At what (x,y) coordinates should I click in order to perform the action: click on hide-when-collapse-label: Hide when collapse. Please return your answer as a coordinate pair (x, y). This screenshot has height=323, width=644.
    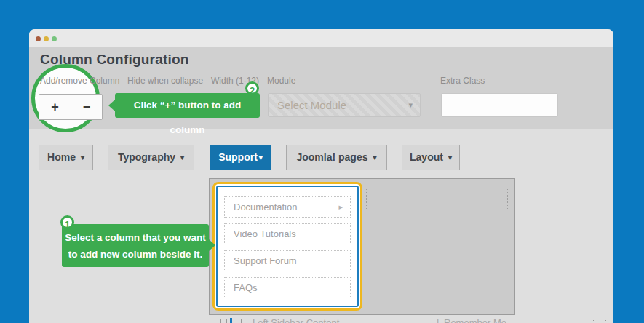
    Looking at the image, I should click on (165, 81).